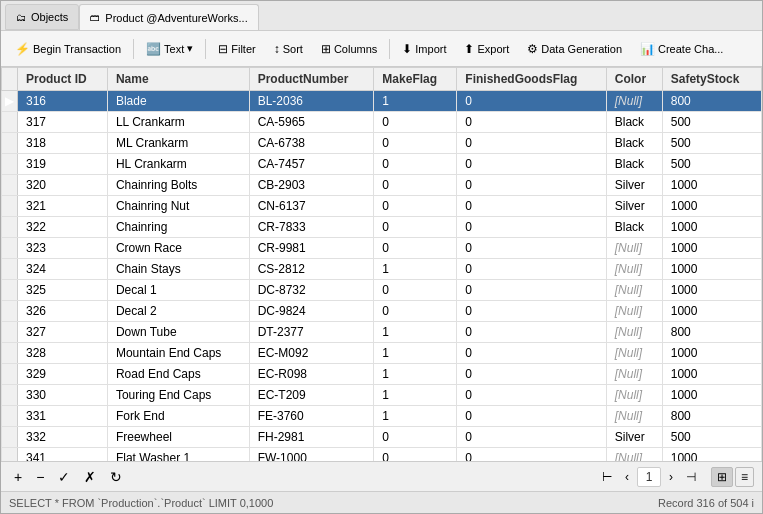 This screenshot has height=514, width=763. I want to click on page-number: 1, so click(649, 477).